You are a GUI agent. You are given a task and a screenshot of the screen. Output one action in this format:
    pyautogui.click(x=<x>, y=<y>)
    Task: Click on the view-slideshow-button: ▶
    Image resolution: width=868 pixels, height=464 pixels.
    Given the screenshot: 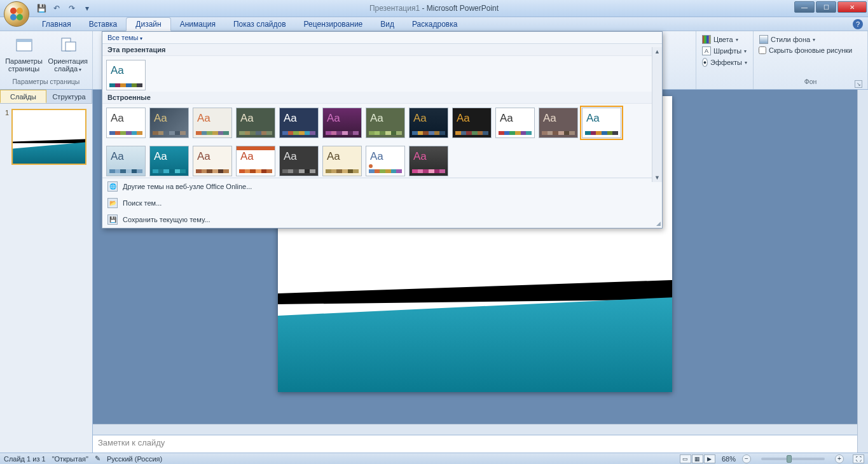 What is the action you would take?
    pyautogui.click(x=710, y=459)
    